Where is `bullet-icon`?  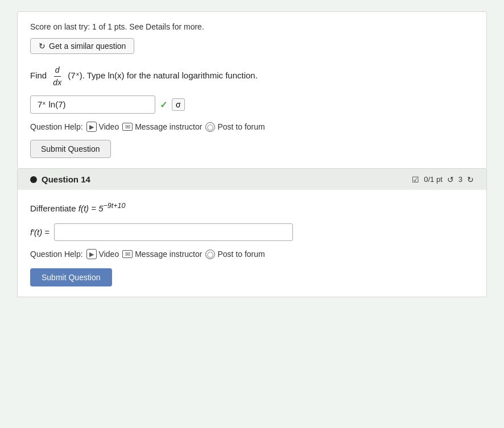 bullet-icon is located at coordinates (34, 180).